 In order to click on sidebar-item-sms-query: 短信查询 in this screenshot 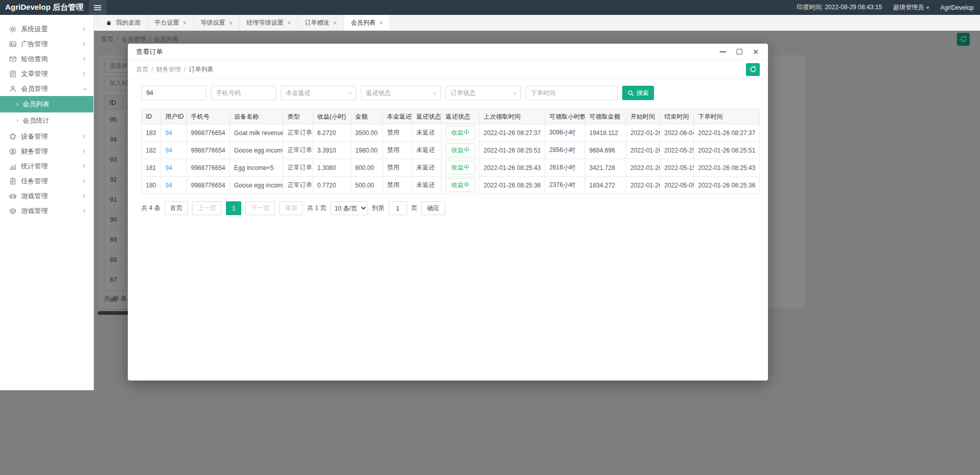, I will do `click(47, 59)`.